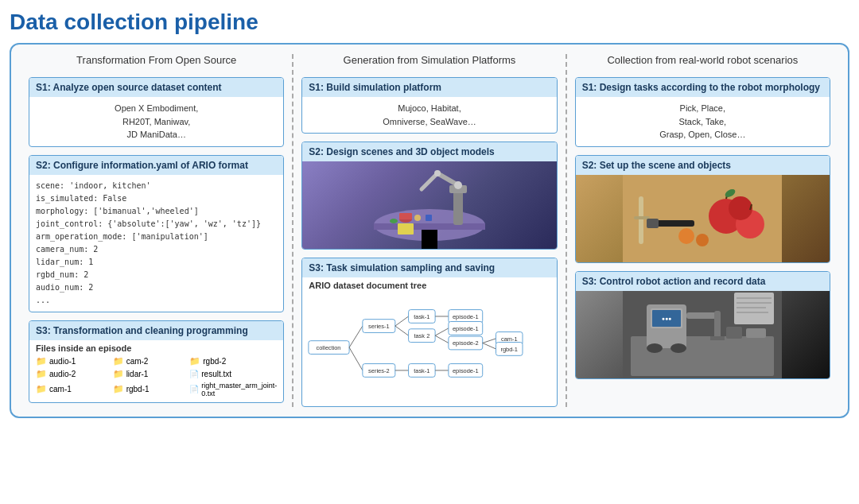 The width and height of the screenshot is (859, 504). Describe the element at coordinates (430, 152) in the screenshot. I see `col2-s2-header: S2: Design scenes and 3D object models` at that location.